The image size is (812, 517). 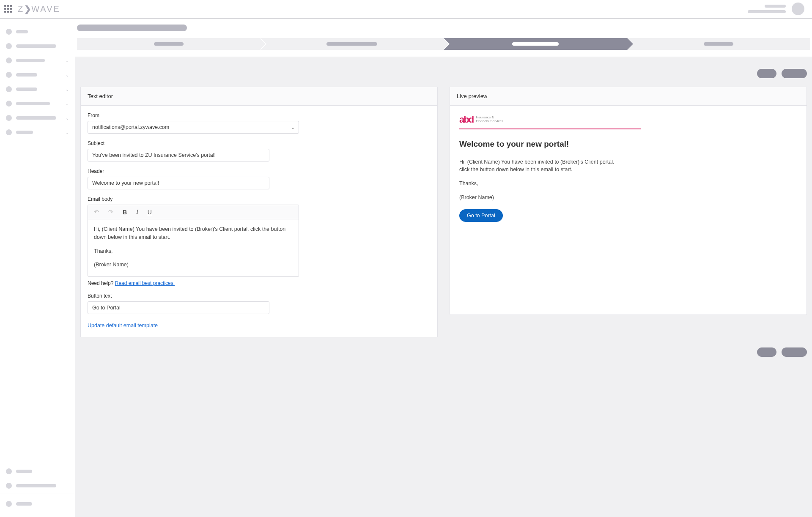 What do you see at coordinates (490, 120) in the screenshot?
I see `brand-tagline: Insurance &Financial Services` at bounding box center [490, 120].